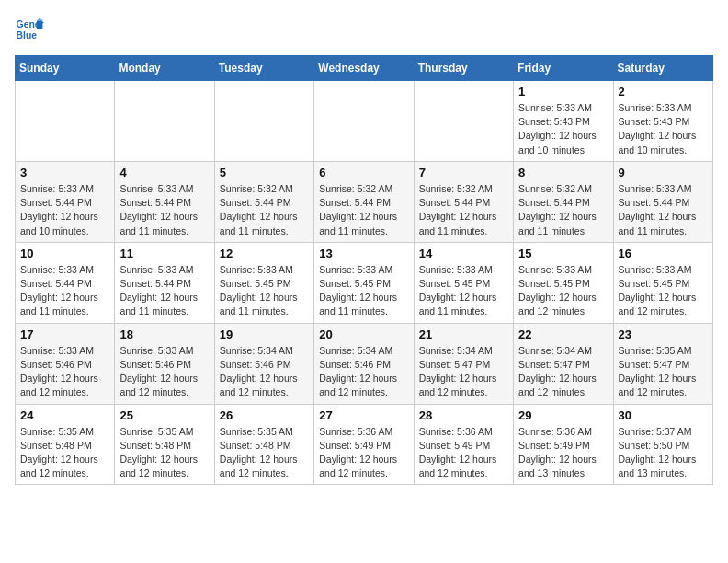 Image resolution: width=728 pixels, height=563 pixels. Describe the element at coordinates (164, 173) in the screenshot. I see `day-number: 4` at that location.